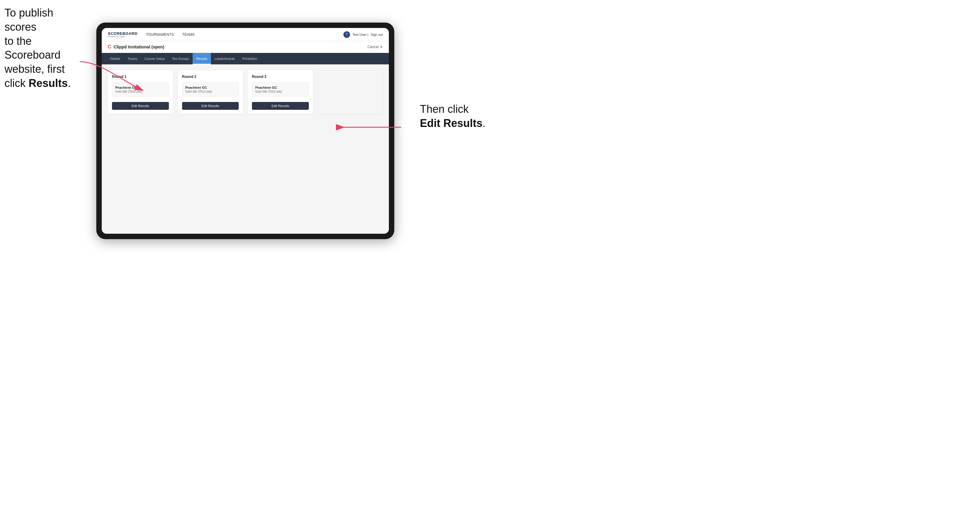 The image size is (980, 527). Describe the element at coordinates (140, 92) in the screenshot. I see `round-1-card: Round 1 Peachtree GC Gold (M) (7010 yds)…` at that location.